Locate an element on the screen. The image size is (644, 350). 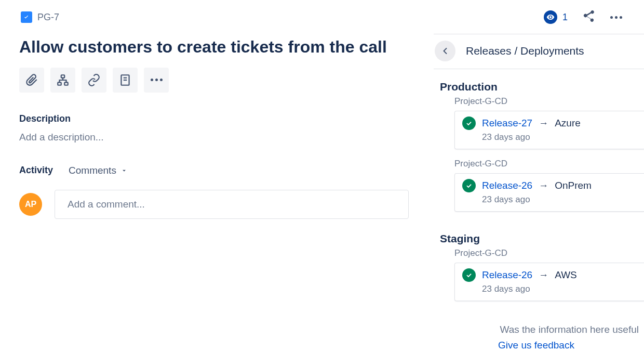
eye-icon is located at coordinates (551, 17).